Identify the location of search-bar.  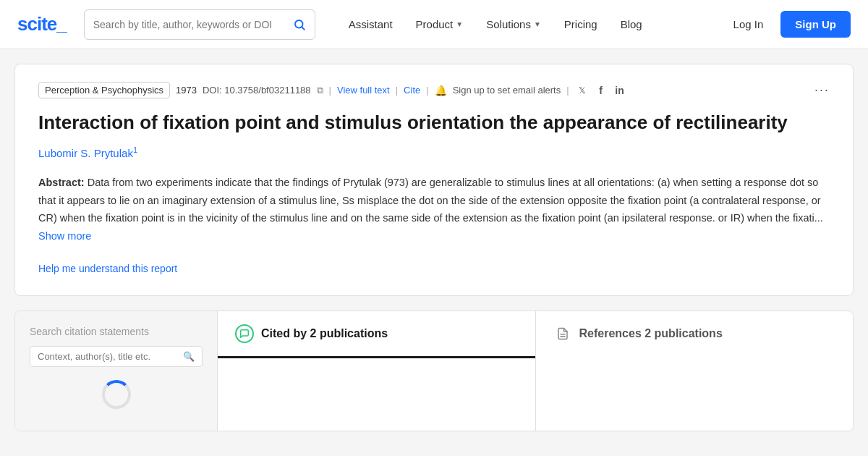
(200, 25).